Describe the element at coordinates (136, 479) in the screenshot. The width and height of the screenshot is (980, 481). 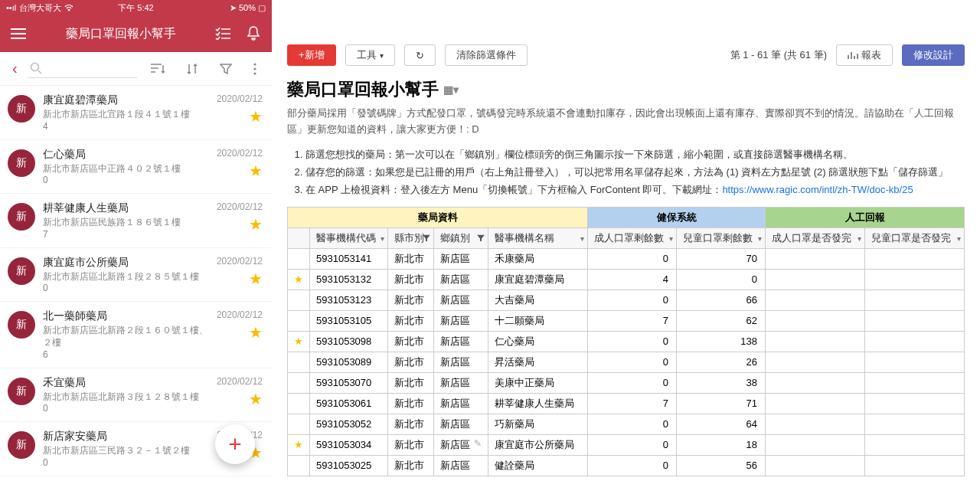
I see `list-item: 新 大河藥局 新北市新店區三民路１４０號１樓 2020 ★` at that location.